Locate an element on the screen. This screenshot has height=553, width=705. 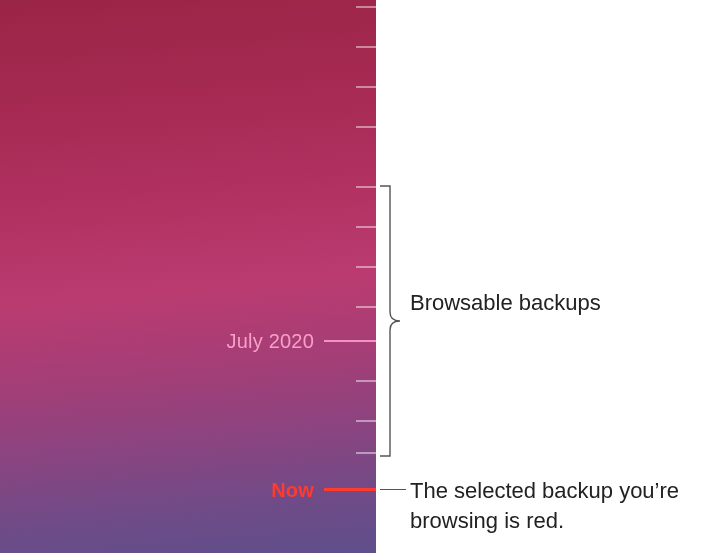
timeline-label-july: July 2020 is located at coordinates (270, 342).